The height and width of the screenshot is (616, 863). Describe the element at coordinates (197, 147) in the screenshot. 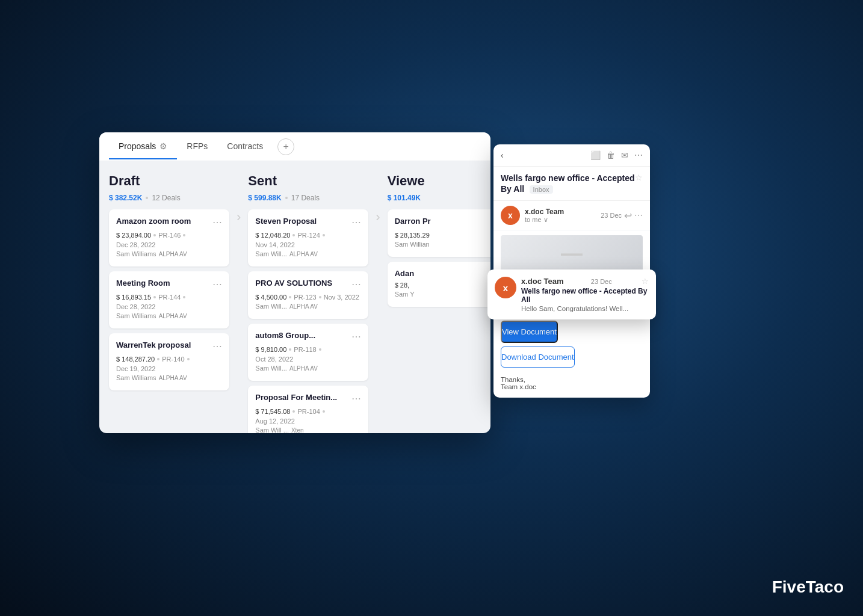

I see `tab-rfps: RFPs` at that location.